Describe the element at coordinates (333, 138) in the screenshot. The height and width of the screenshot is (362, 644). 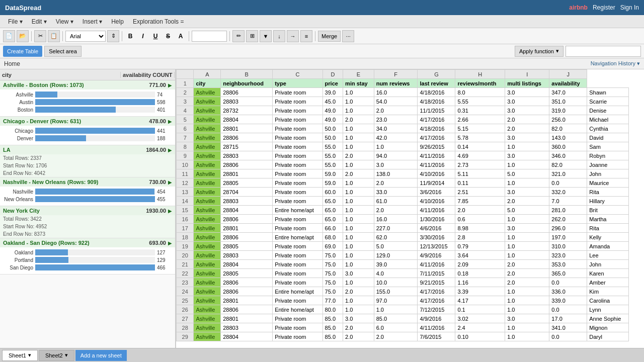
I see `cell-5-4: 50.0` at that location.